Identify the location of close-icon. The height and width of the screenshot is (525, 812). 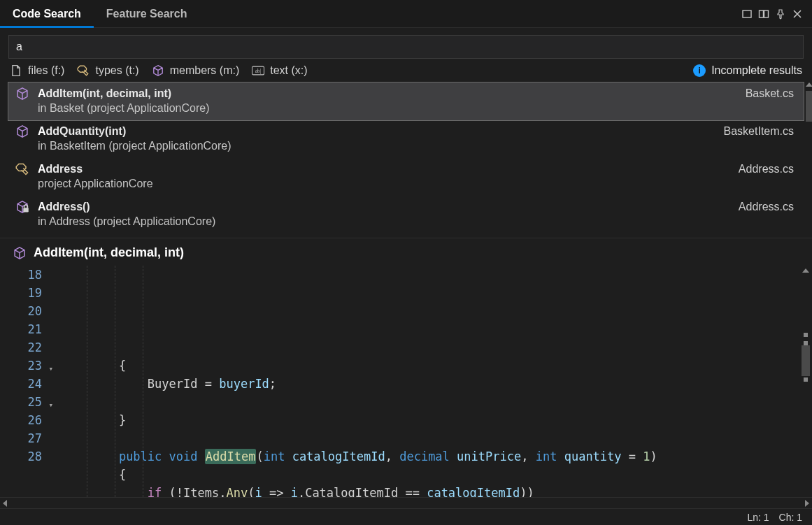
(797, 14).